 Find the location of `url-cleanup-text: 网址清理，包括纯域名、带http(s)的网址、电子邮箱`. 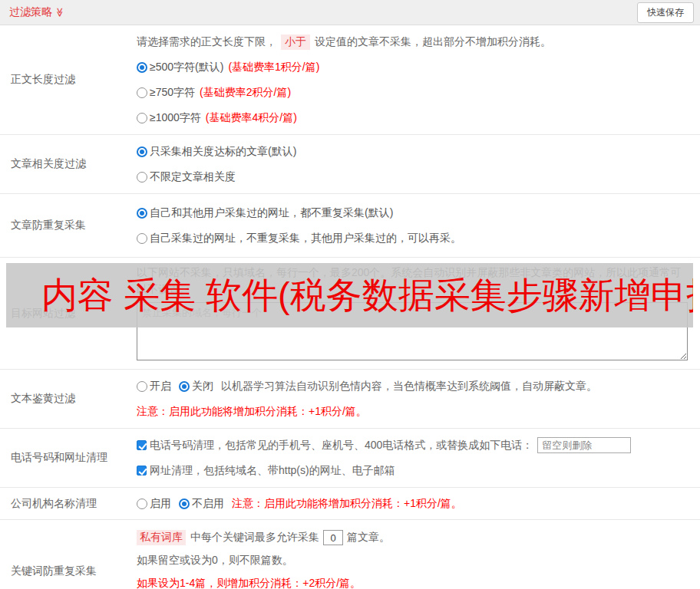

url-cleanup-text: 网址清理，包括纯域名、带http(s)的网址、电子邮箱 is located at coordinates (272, 471).